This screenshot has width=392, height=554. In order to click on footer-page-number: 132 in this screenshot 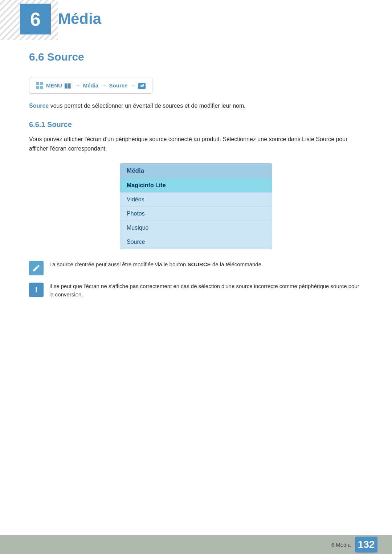, I will do `click(366, 545)`.